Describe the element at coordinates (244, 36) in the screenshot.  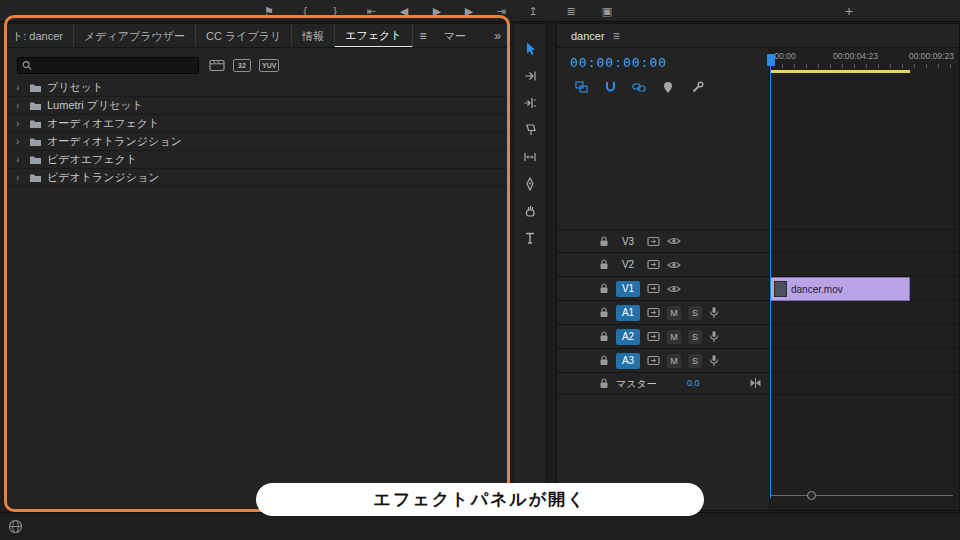
I see `tab-cc-libraries: CC ライブラリ` at that location.